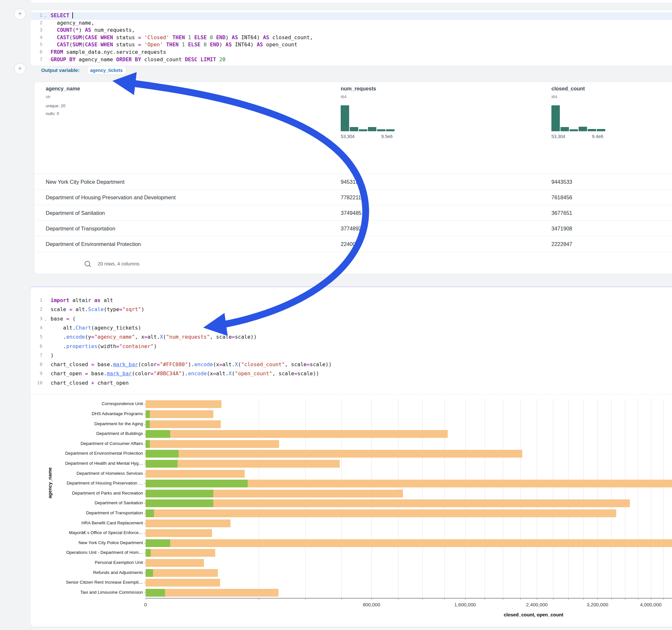 The image size is (672, 630). What do you see at coordinates (20, 14) in the screenshot?
I see `add-cell-button-top: +` at bounding box center [20, 14].